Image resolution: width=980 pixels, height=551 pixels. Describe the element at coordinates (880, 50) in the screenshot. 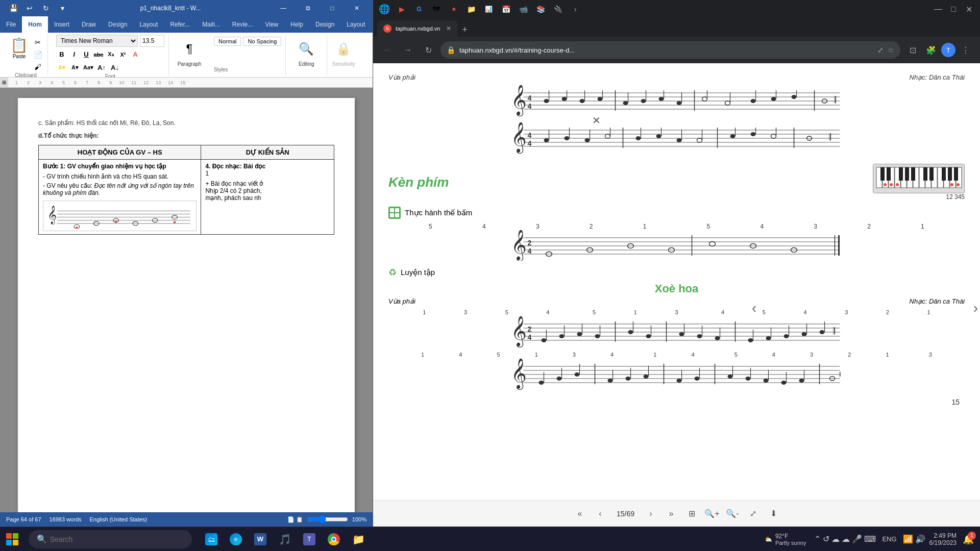

I see `share-url-icon: ⤢` at that location.